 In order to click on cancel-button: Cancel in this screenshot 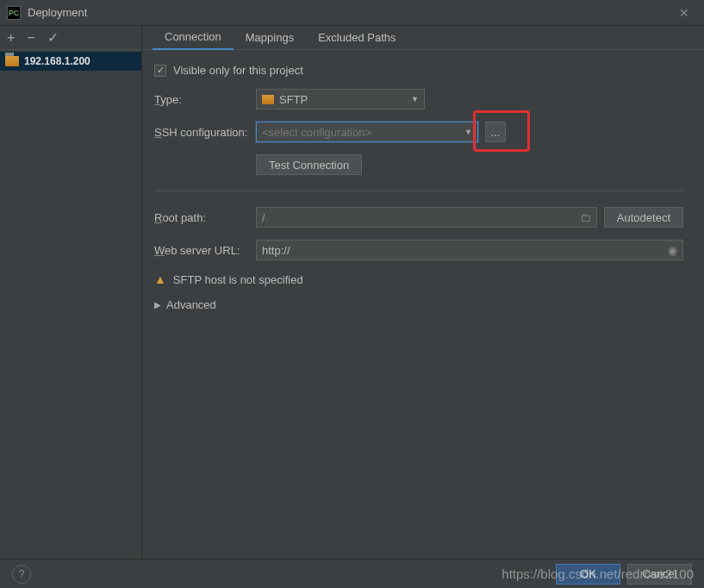, I will do `click(660, 574)`.